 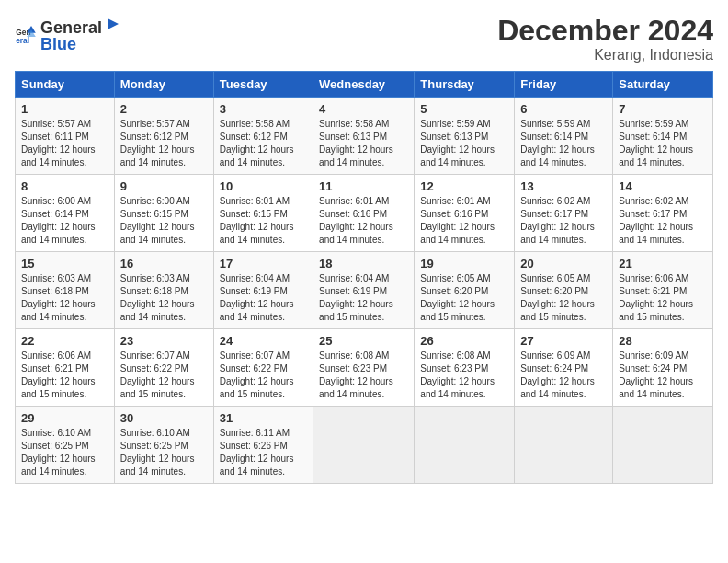 What do you see at coordinates (364, 368) in the screenshot?
I see `week-row: 22Sunrise: 6:06 AMSunset: 6:21 PMDayligh…` at bounding box center [364, 368].